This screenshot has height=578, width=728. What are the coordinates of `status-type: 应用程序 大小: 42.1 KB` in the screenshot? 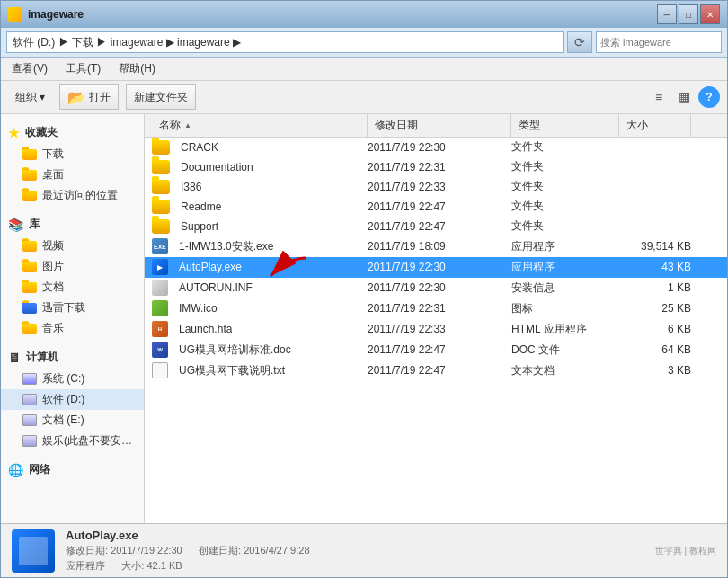 It's located at (188, 566).